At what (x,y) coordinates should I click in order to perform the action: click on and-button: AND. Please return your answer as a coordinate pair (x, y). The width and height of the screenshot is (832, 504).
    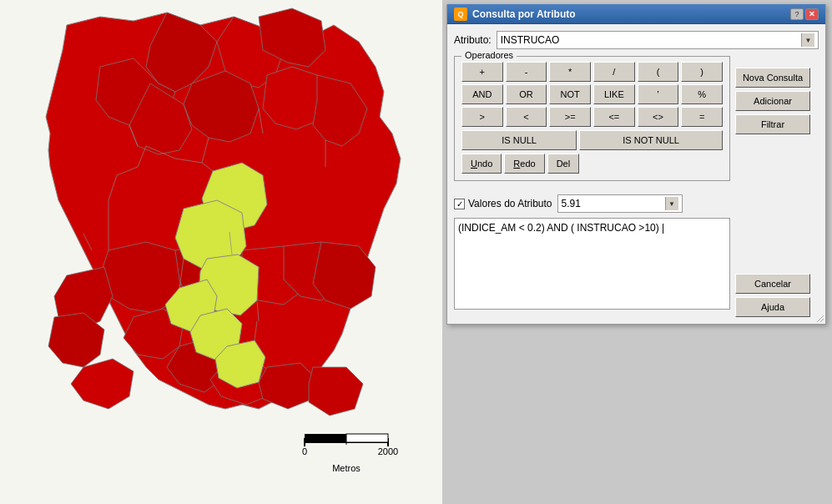
    Looking at the image, I should click on (482, 94).